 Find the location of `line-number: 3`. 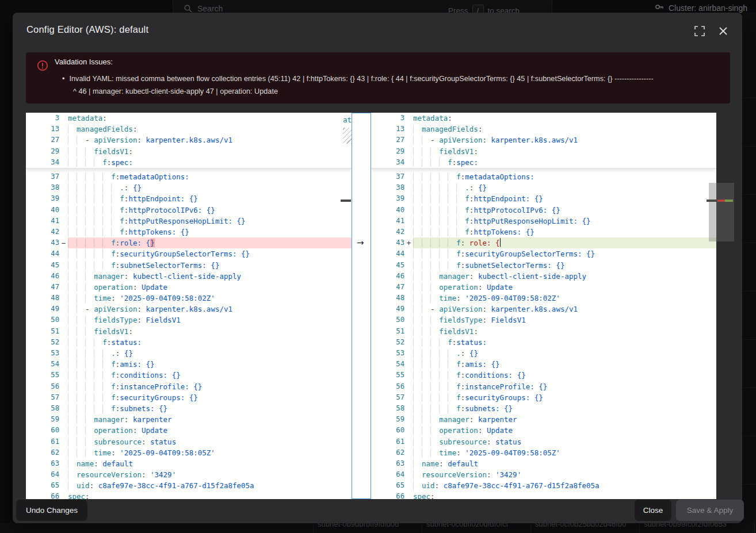

line-number: 3 is located at coordinates (388, 118).